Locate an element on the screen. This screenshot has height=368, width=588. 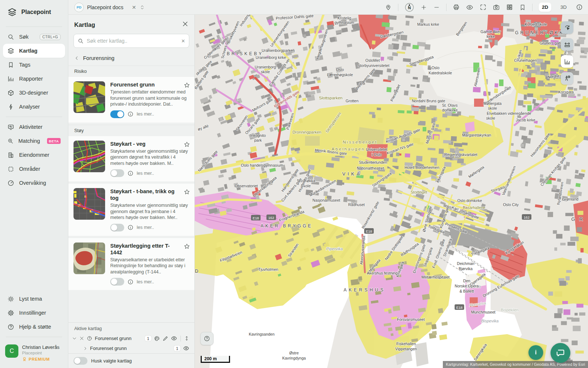
close-doc-icon: ✕ is located at coordinates (134, 7).